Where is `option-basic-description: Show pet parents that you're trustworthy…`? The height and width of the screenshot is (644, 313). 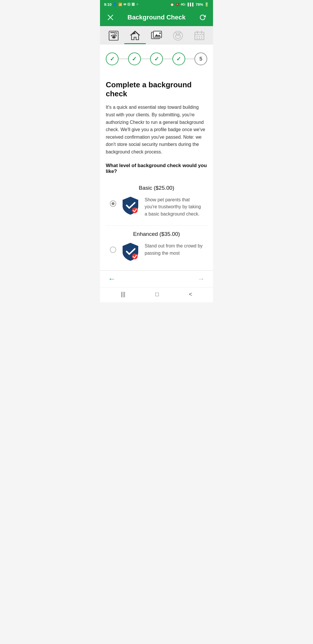 option-basic-description: Show pet parents that you're trustworthy… is located at coordinates (174, 207).